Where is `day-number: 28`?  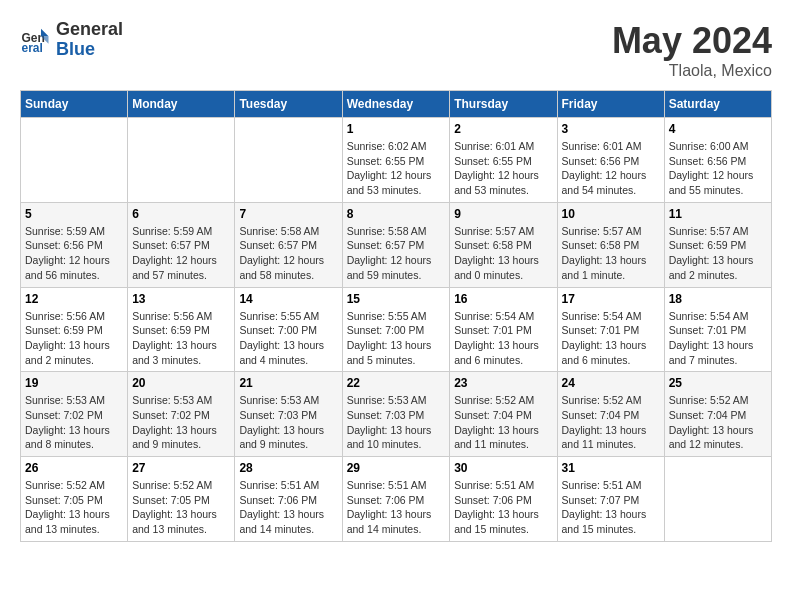 day-number: 28 is located at coordinates (288, 468).